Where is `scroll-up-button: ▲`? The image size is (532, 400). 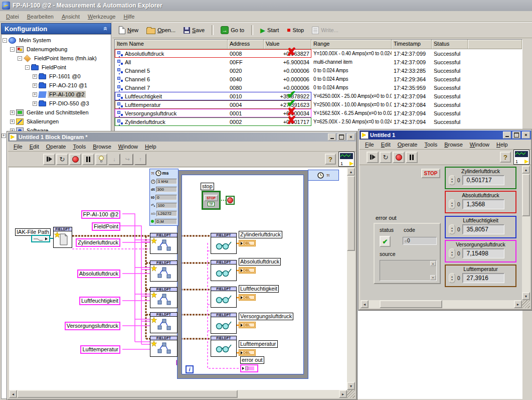
scroll-up-button: ▲ is located at coordinates (433, 263).